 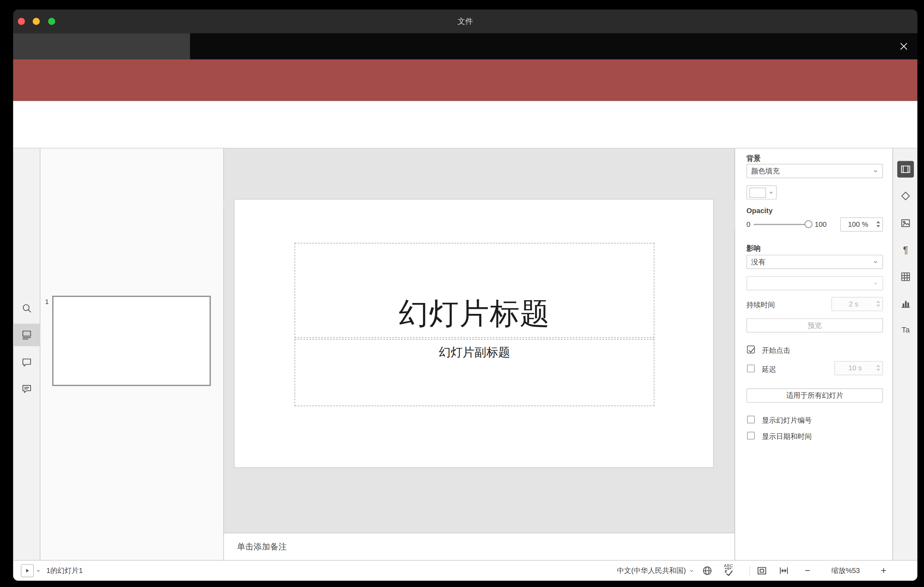 What do you see at coordinates (474, 373) in the screenshot?
I see `subtitle-placeholder: 幻灯片副标题` at bounding box center [474, 373].